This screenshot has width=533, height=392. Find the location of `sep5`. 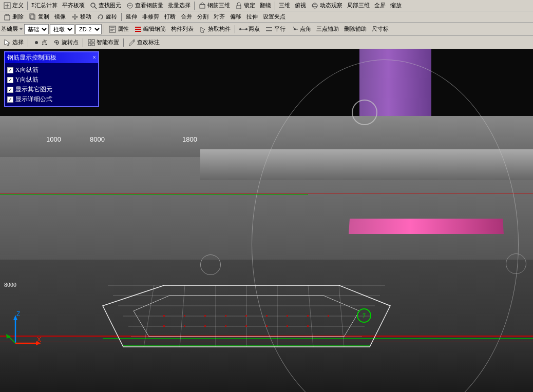

sep5 is located at coordinates (104, 29).